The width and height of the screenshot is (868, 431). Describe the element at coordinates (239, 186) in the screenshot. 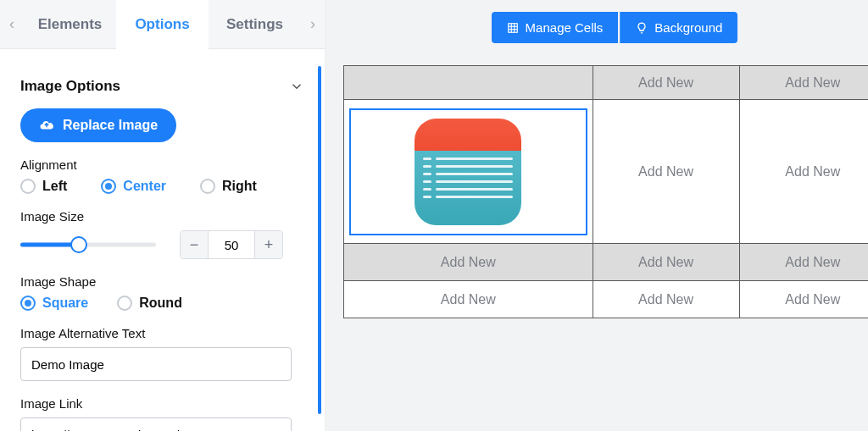

I see `alignment-right-label: Right` at that location.